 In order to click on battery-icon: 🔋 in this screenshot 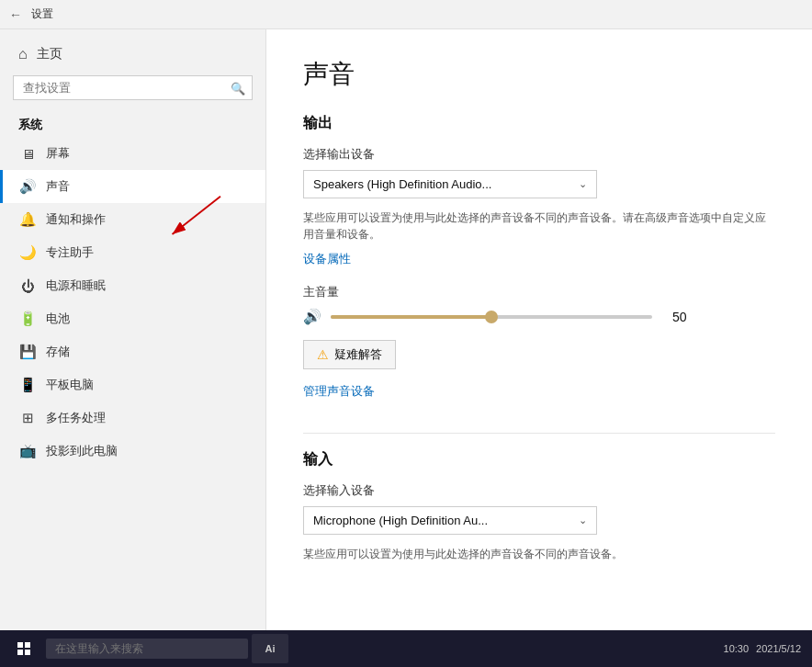, I will do `click(28, 319)`.